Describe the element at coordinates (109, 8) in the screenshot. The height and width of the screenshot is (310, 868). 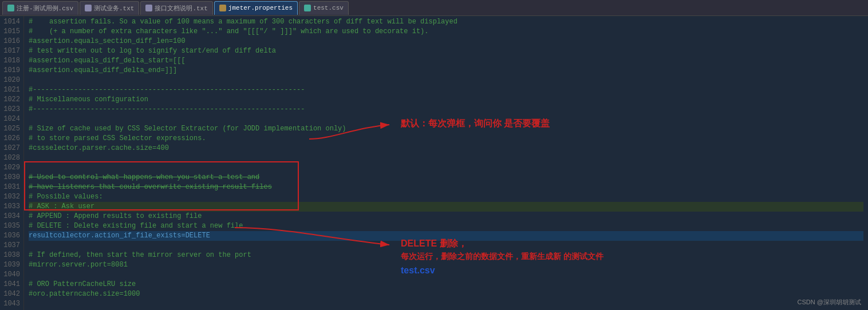
I see `tab-txt1: 测试业务.txt` at that location.